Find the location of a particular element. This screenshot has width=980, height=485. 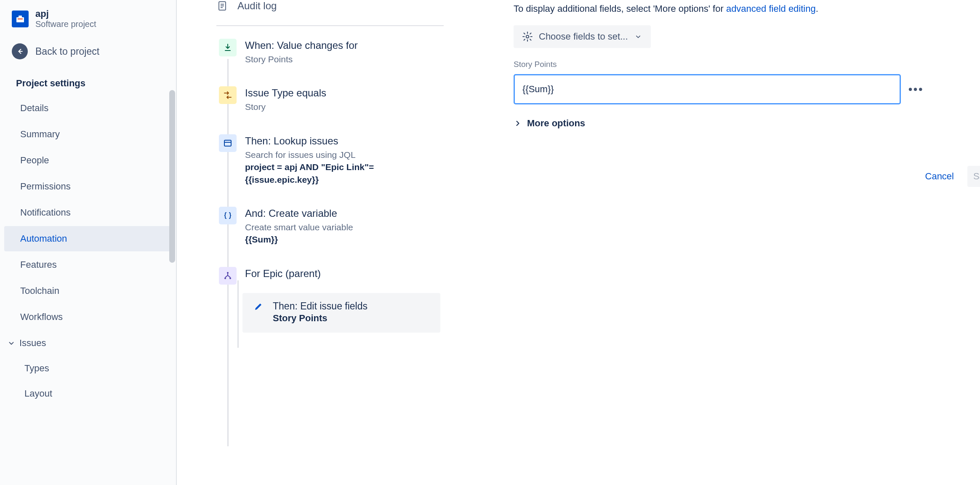

footer-buttons: Cancel Sav is located at coordinates (951, 176).